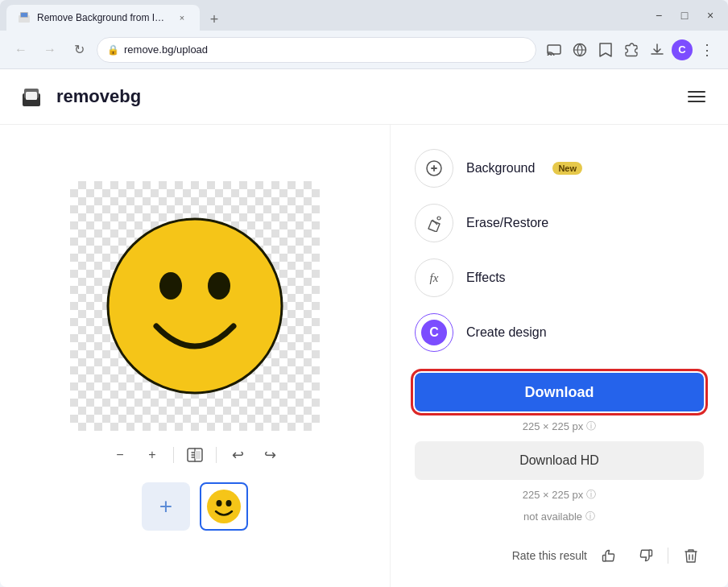 The width and height of the screenshot is (728, 587). What do you see at coordinates (21, 50) in the screenshot?
I see `back-button: ←` at bounding box center [21, 50].